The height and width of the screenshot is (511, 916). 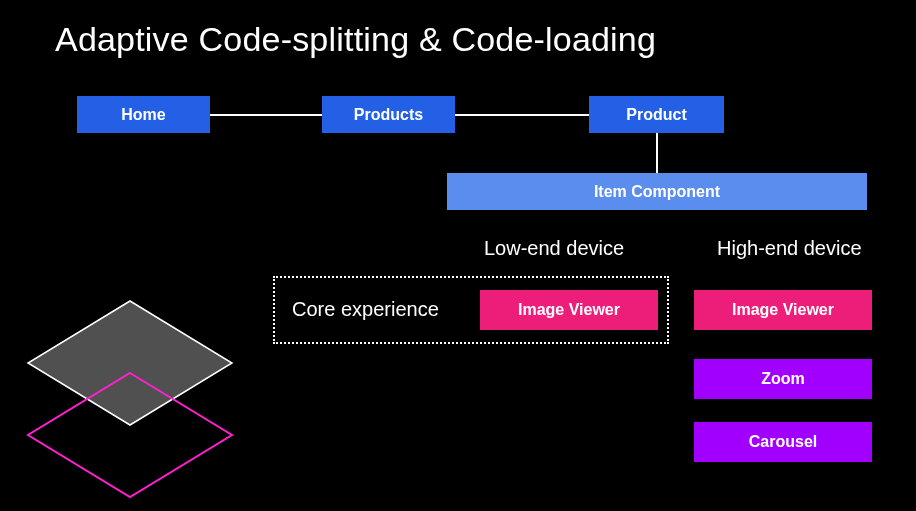 What do you see at coordinates (656, 114) in the screenshot?
I see `node-product: Product` at bounding box center [656, 114].